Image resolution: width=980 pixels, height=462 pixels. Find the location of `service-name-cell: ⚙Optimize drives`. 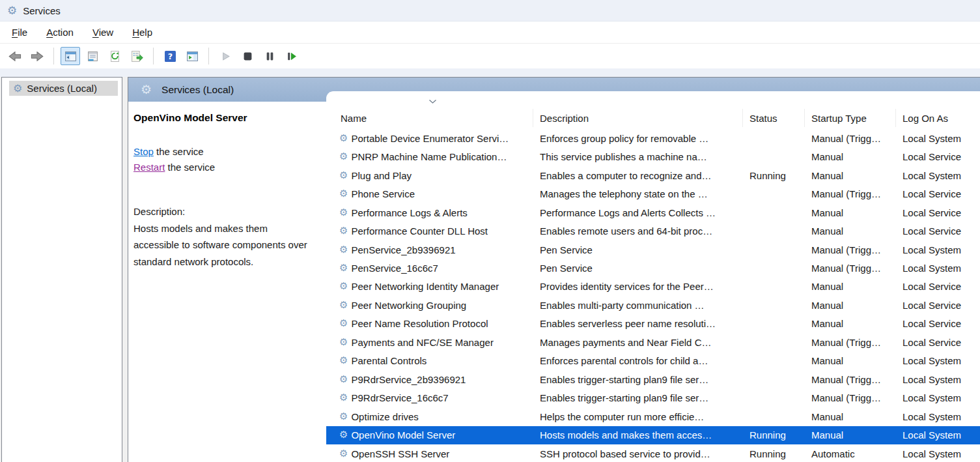

service-name-cell: ⚙Optimize drives is located at coordinates (430, 417).